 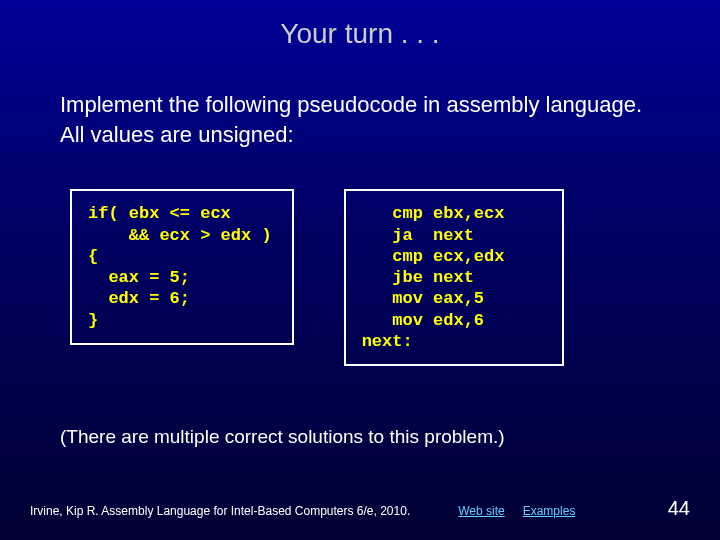 I want to click on slide-title: Your turn . . ., so click(x=360, y=25).